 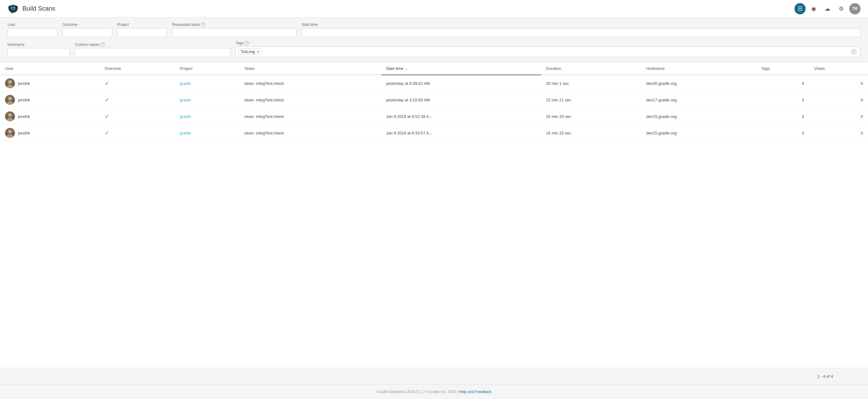 What do you see at coordinates (842, 376) in the screenshot?
I see `pagination-prev-button: ‹` at bounding box center [842, 376].